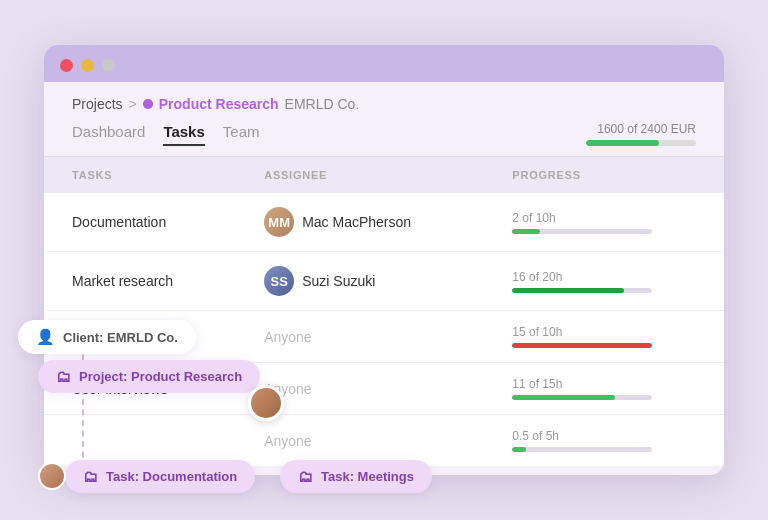 The width and height of the screenshot is (768, 520). I want to click on table-row: User interviewsAnyone11 of 15h, so click(384, 389).